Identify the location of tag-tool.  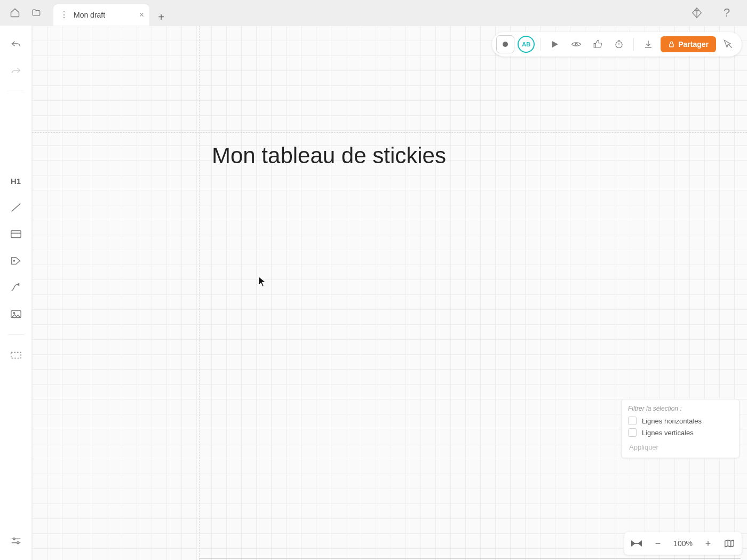
(16, 261).